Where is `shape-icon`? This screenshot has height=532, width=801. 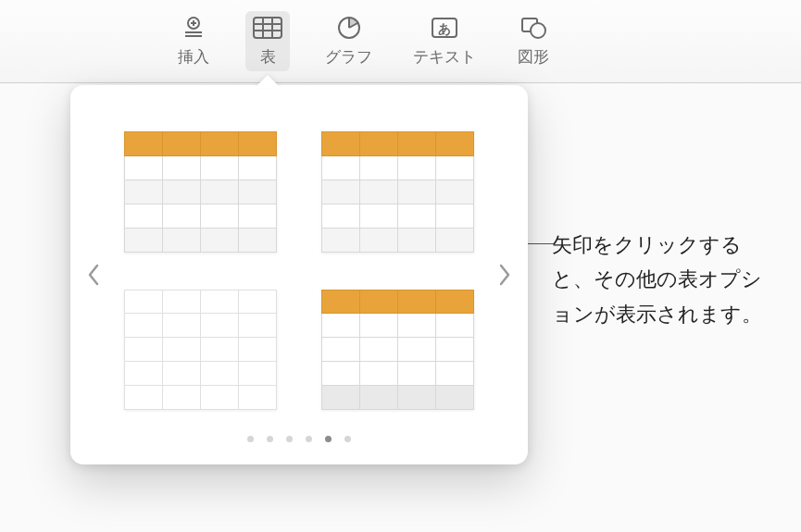
shape-icon is located at coordinates (533, 28).